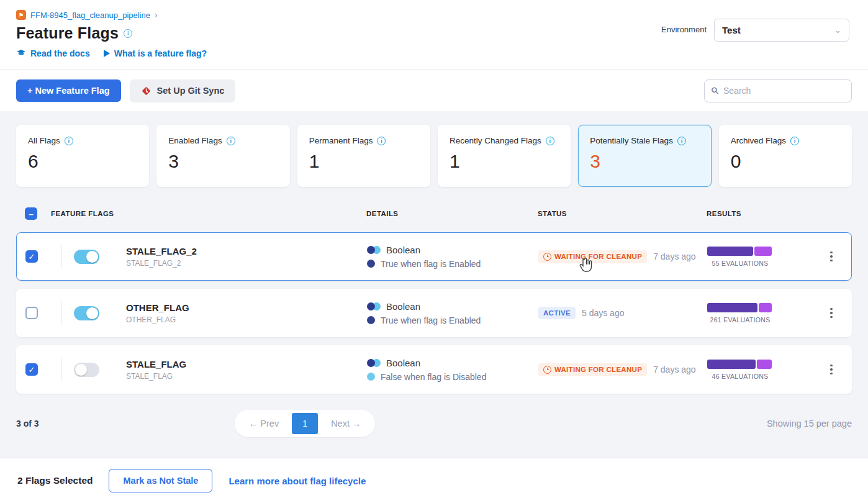  What do you see at coordinates (838, 30) in the screenshot?
I see `chevron-down-icon: ⌄` at bounding box center [838, 30].